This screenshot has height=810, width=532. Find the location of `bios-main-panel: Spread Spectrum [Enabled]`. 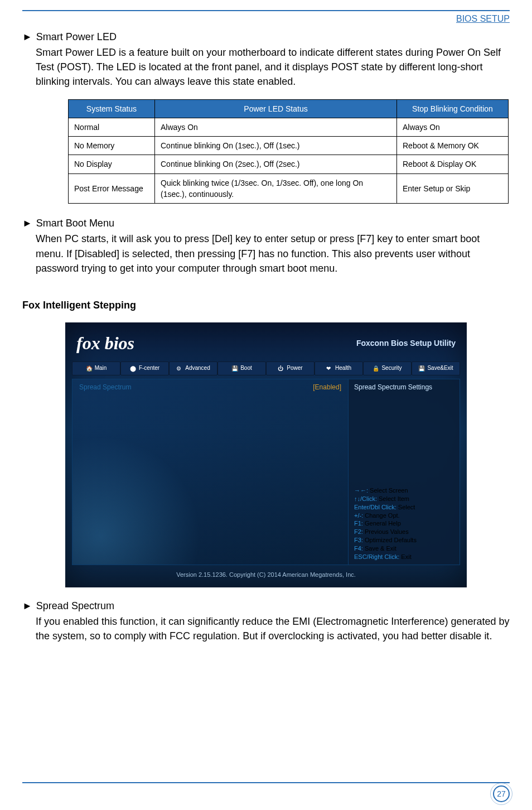

bios-main-panel: Spread Spectrum [Enabled] is located at coordinates (210, 472).